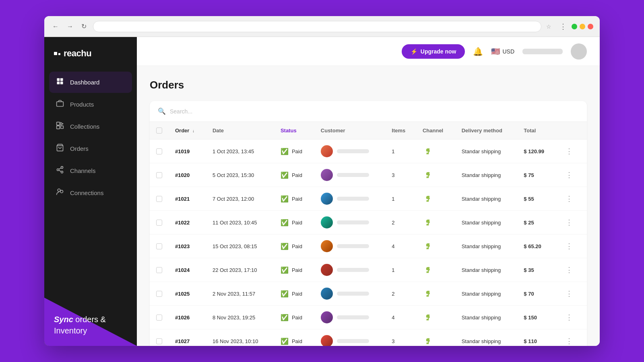 The height and width of the screenshot is (362, 644). What do you see at coordinates (368, 223) in the screenshot?
I see `table-row: #1022 11 Oct 2023, 10:45 ✅ Paid 2 Standa…` at bounding box center [368, 223].